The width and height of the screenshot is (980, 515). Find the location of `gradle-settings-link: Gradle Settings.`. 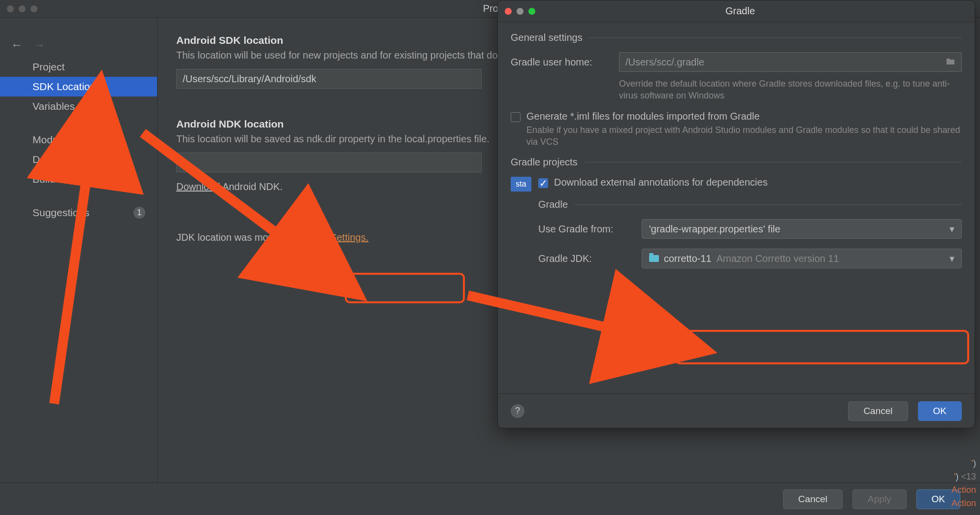

gradle-settings-link: Gradle Settings. is located at coordinates (333, 237).